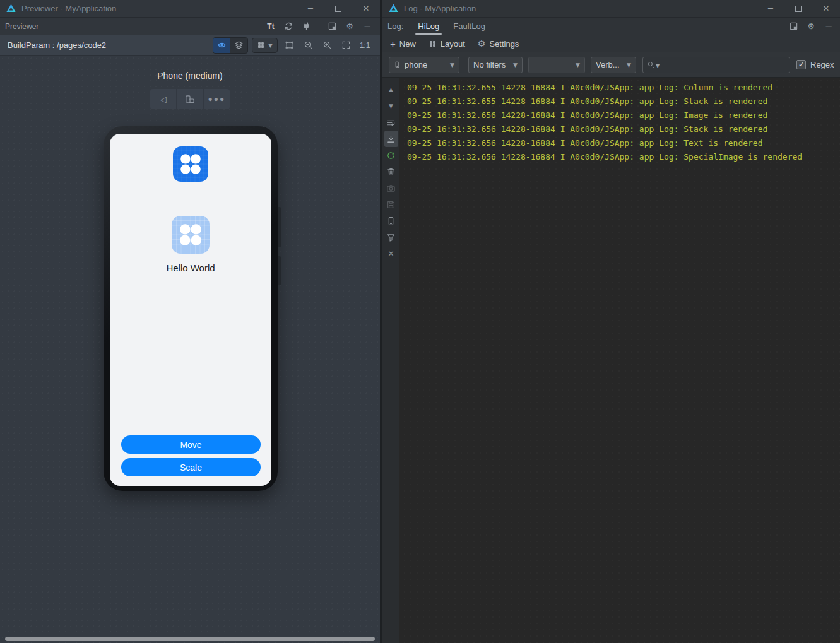 This screenshot has height=643, width=840. Describe the element at coordinates (191, 310) in the screenshot. I see `phone-screen: Hello World Move Scale` at that location.